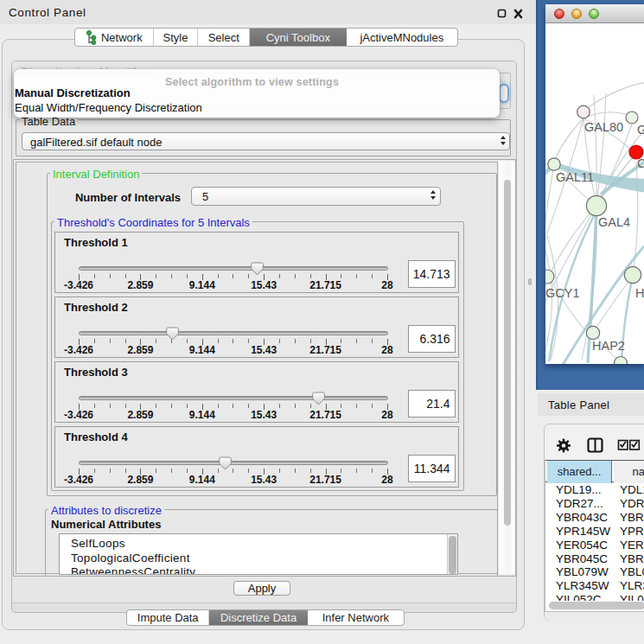  What do you see at coordinates (563, 293) in the screenshot?
I see `svg-text: GCY1` at bounding box center [563, 293].